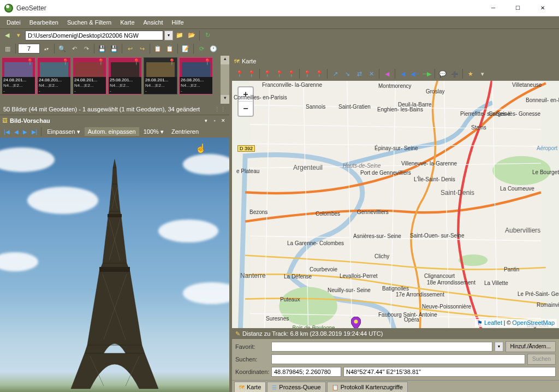 The height and width of the screenshot is (392, 559). What do you see at coordinates (169, 35) in the screenshot?
I see `path-dropdown-arrow: ▾` at bounding box center [169, 35].